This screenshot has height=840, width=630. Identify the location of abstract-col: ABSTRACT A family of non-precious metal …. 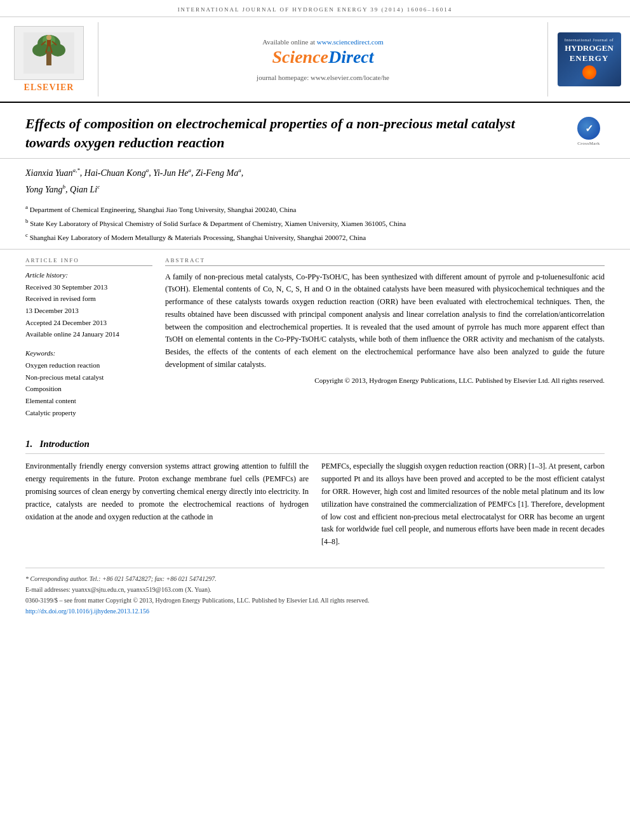
(385, 338).